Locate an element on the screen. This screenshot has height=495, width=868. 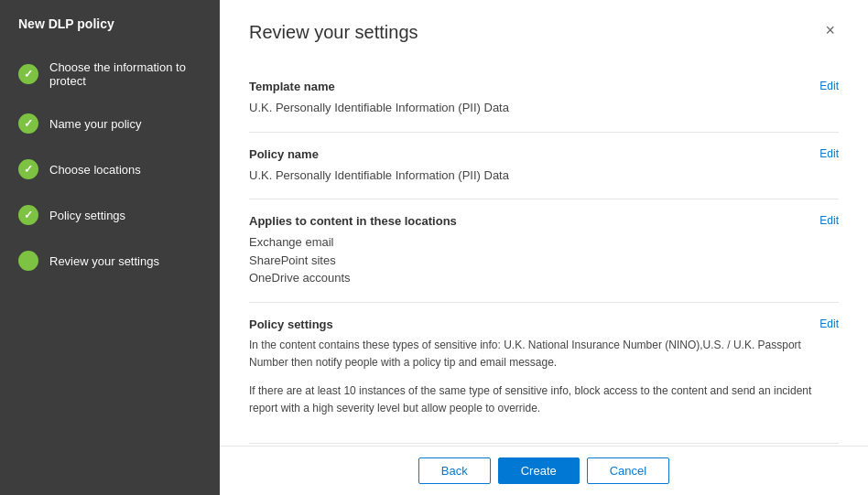
policy-desc-2: If there are at least 10 instances of th… is located at coordinates (544, 400).